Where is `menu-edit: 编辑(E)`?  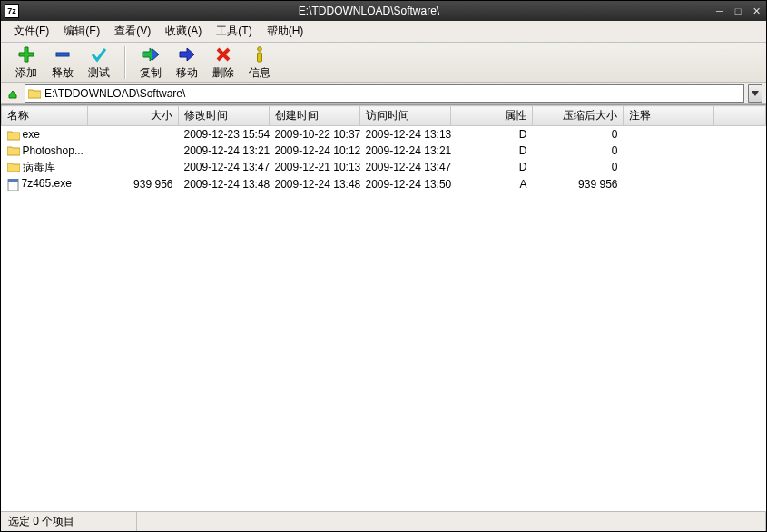 menu-edit: 编辑(E) is located at coordinates (82, 31).